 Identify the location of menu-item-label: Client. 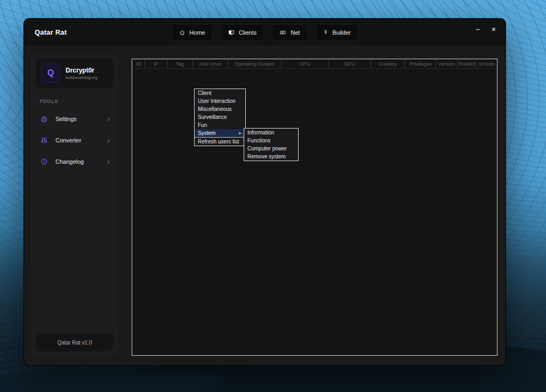
(205, 93).